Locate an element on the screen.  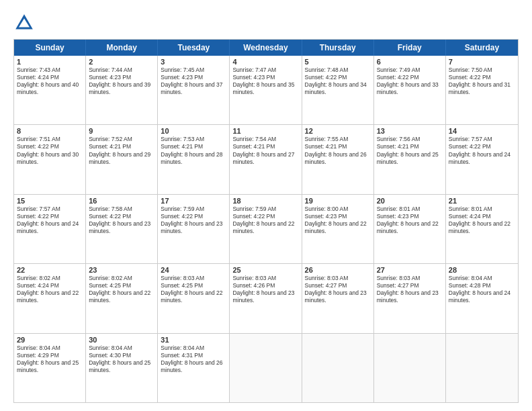
day-number: 12 is located at coordinates (338, 131).